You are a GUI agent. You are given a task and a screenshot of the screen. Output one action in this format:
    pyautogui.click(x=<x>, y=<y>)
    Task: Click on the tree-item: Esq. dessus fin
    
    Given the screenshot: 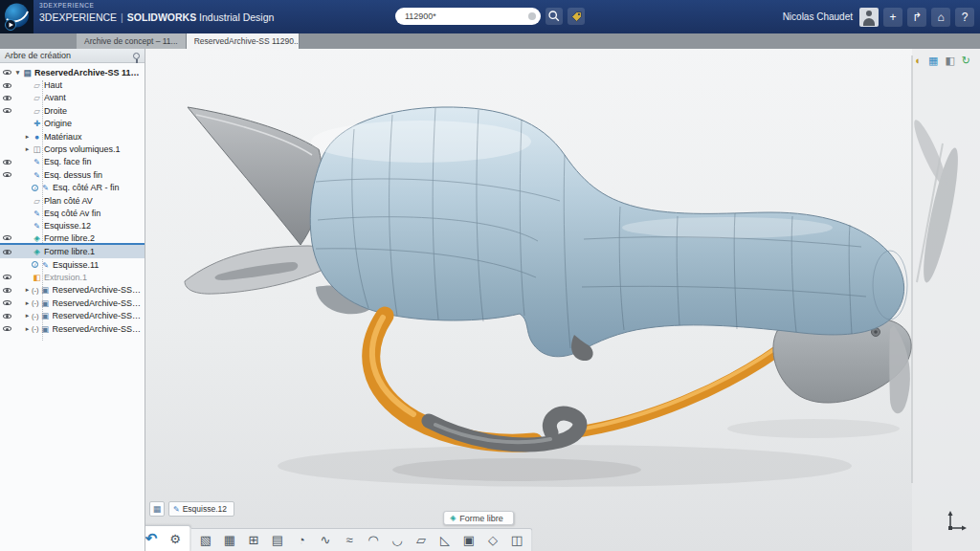 What is the action you would take?
    pyautogui.click(x=73, y=174)
    